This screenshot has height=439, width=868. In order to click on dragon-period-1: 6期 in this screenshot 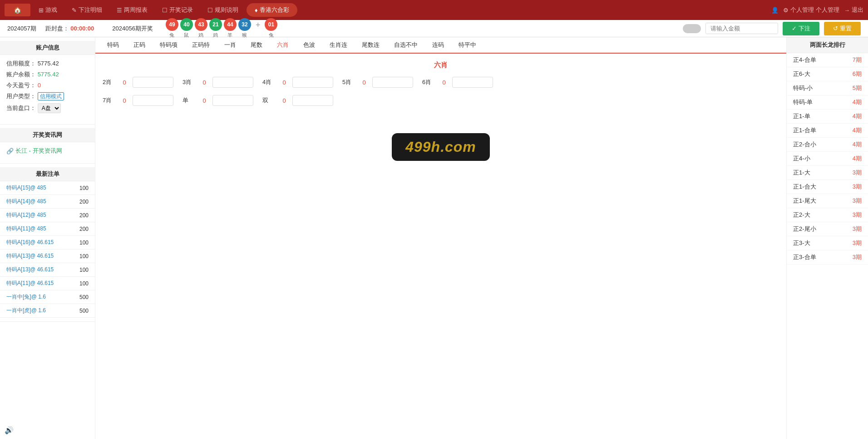, I will do `click(857, 74)`.